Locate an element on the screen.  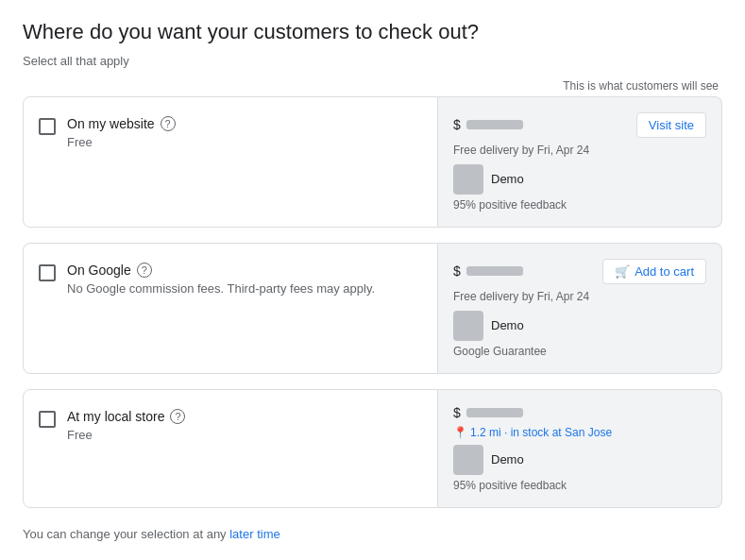
footer-text: You can change your selection at any lat… is located at coordinates (372, 535).